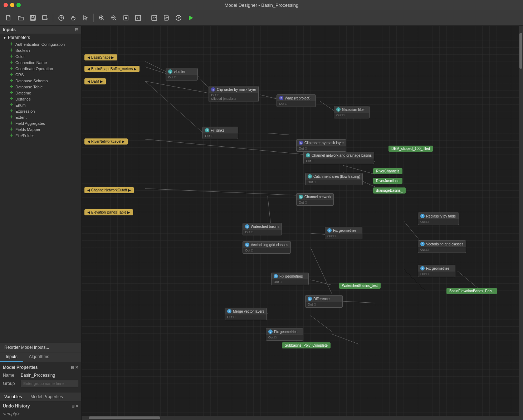 The image size is (523, 420). I want to click on node-catchment-area: S Catchment area (flow tracing) Out □, so click(334, 179).